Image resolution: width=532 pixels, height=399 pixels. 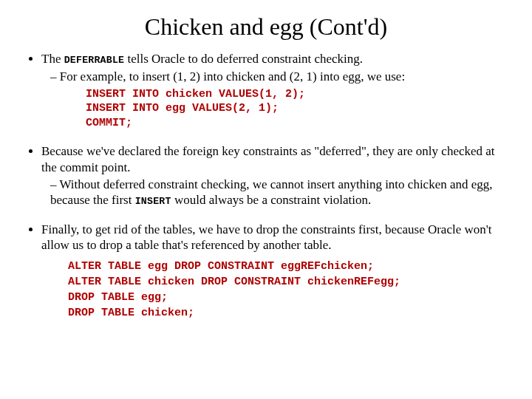 I want to click on bullet-1-sub: For example, to insert (1, 1) into chick…, so click(x=276, y=77).